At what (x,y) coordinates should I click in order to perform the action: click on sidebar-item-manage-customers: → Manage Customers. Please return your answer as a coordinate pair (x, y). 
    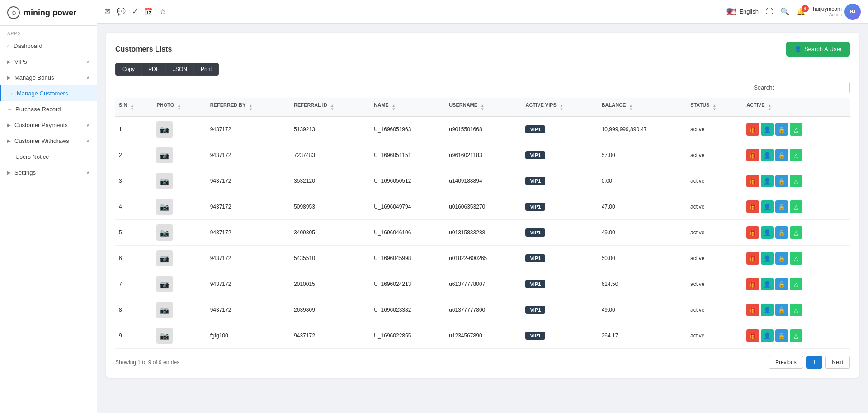
    Looking at the image, I should click on (48, 93).